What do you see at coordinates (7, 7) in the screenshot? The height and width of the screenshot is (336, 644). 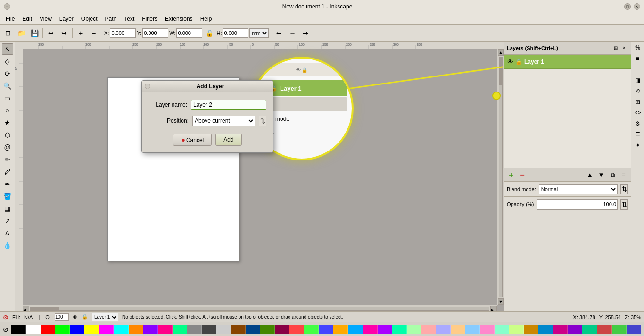 I see `win-minimize-btn: −` at bounding box center [7, 7].